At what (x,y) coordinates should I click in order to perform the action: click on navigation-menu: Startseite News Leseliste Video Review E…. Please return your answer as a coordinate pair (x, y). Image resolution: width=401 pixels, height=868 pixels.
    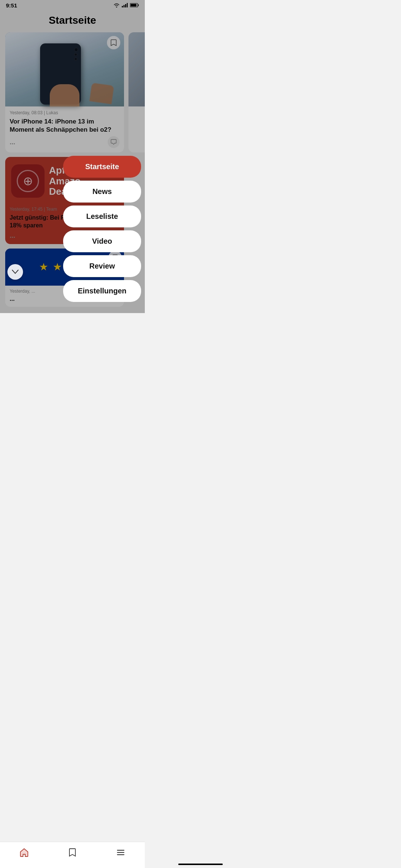
    Looking at the image, I should click on (102, 229).